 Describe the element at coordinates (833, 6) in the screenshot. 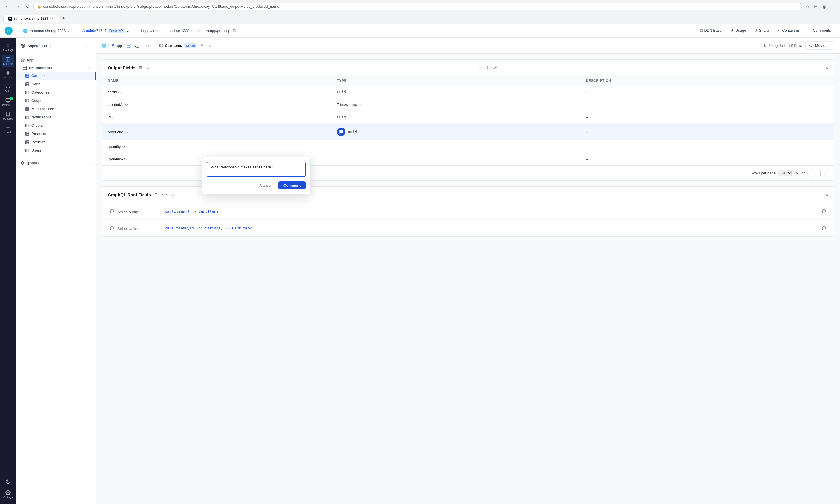

I see `menu-icon: ⋮` at that location.